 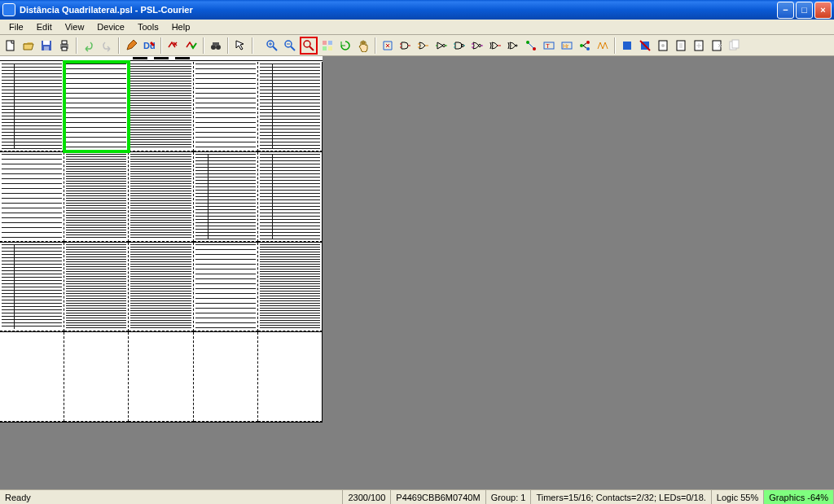 What do you see at coordinates (699, 46) in the screenshot?
I see `page-add-icon` at bounding box center [699, 46].